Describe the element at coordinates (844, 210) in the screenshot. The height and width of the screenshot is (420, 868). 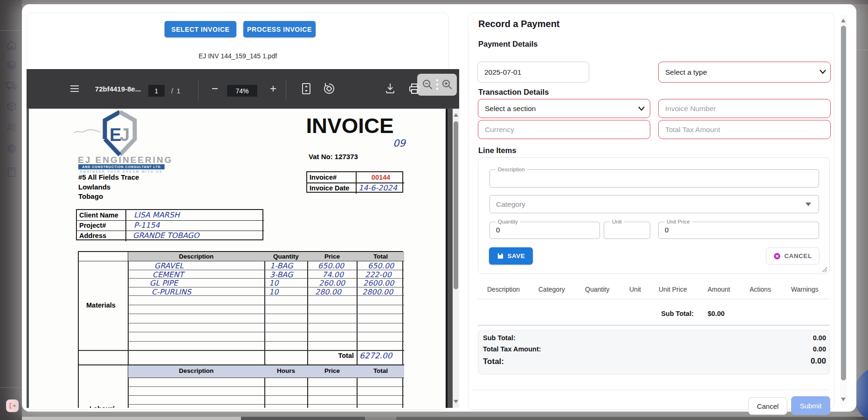
I see `panel-scrollbar` at that location.